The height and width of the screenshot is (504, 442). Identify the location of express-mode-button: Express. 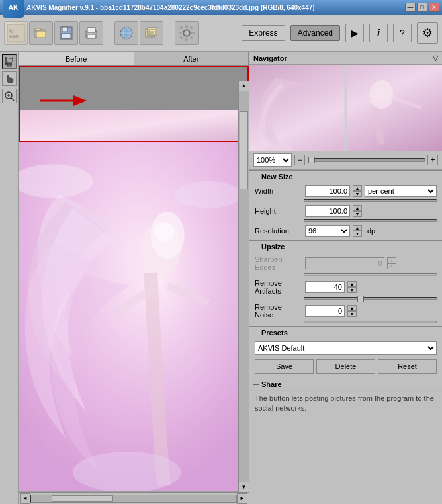
(263, 33).